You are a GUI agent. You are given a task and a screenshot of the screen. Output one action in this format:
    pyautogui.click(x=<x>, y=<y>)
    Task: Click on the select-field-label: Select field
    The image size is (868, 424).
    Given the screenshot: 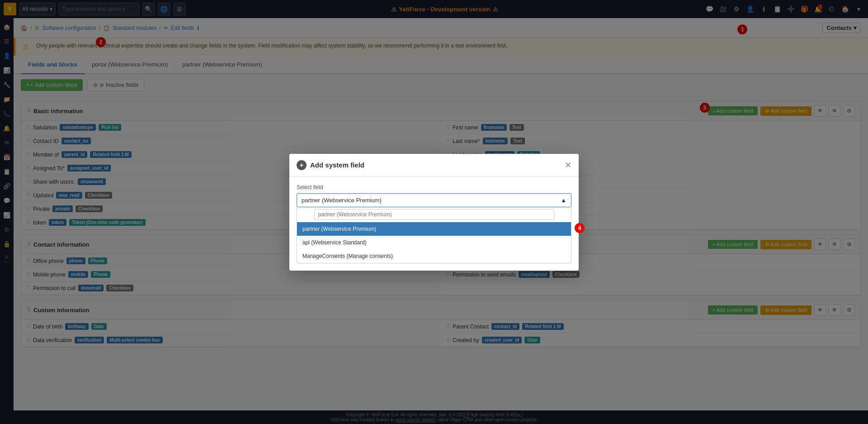 What is the action you would take?
    pyautogui.click(x=434, y=187)
    